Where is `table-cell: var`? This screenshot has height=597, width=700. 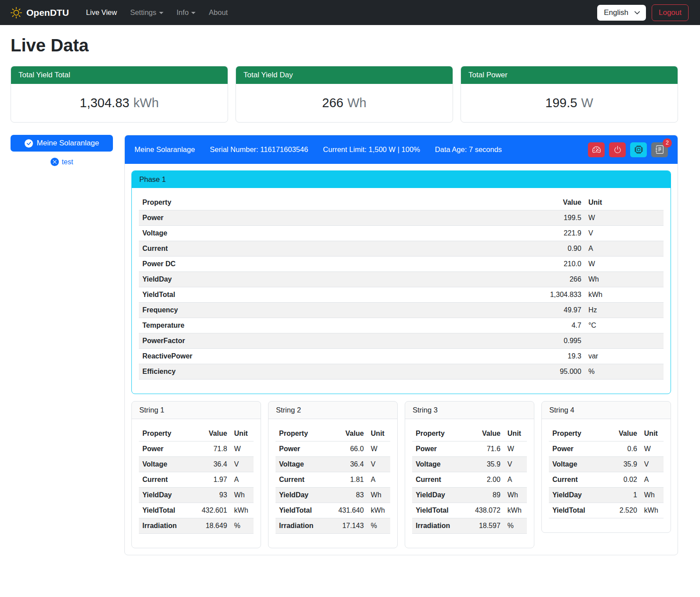
table-cell: var is located at coordinates (624, 357).